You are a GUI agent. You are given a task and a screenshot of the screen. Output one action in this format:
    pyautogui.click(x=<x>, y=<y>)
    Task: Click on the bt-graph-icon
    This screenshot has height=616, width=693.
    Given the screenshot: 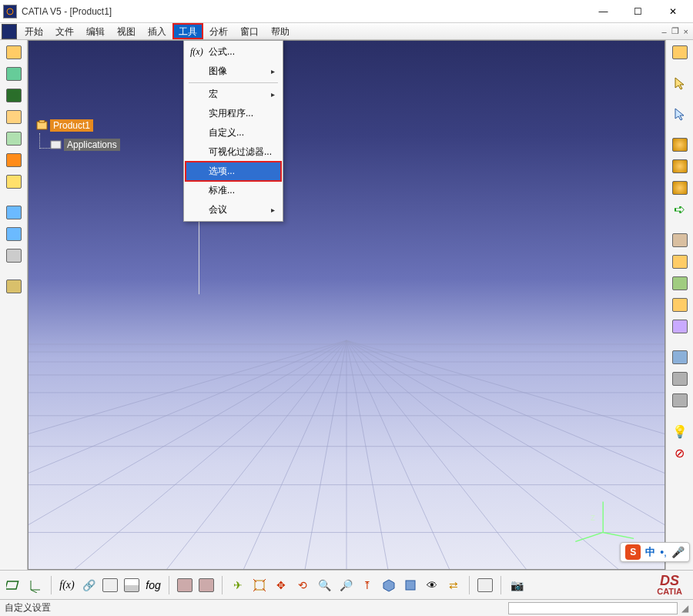 What is the action you would take?
    pyautogui.click(x=485, y=585)
    